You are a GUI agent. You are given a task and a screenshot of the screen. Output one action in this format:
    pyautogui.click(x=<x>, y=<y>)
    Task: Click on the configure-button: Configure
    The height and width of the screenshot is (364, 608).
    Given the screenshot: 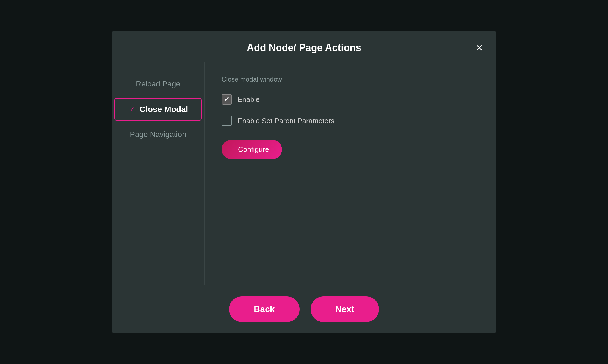 What is the action you would take?
    pyautogui.click(x=252, y=149)
    